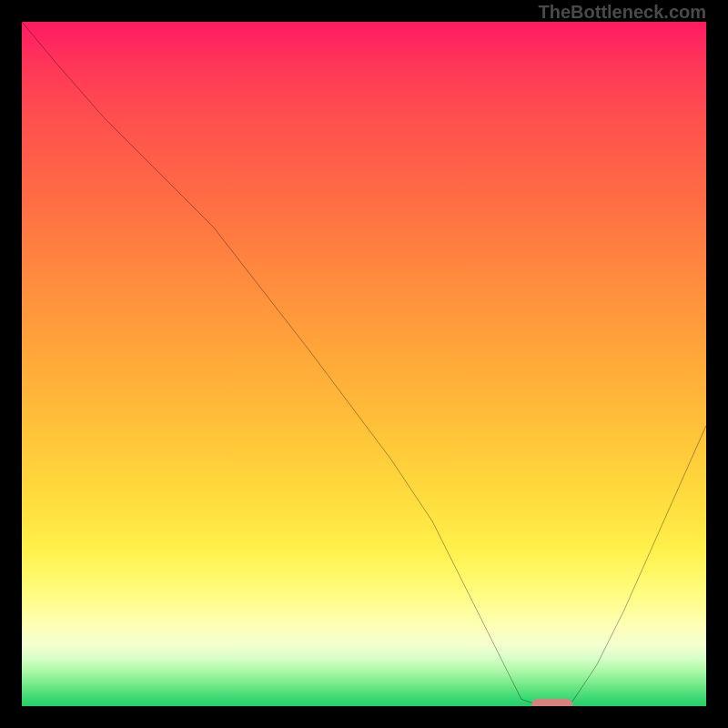 The image size is (728, 728). I want to click on watermark-label: TheBottleneck.com, so click(622, 12).